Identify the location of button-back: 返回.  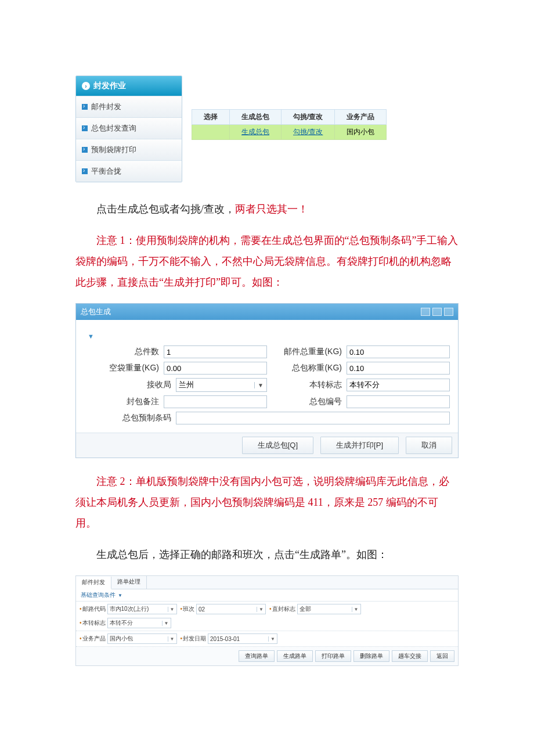
(442, 656).